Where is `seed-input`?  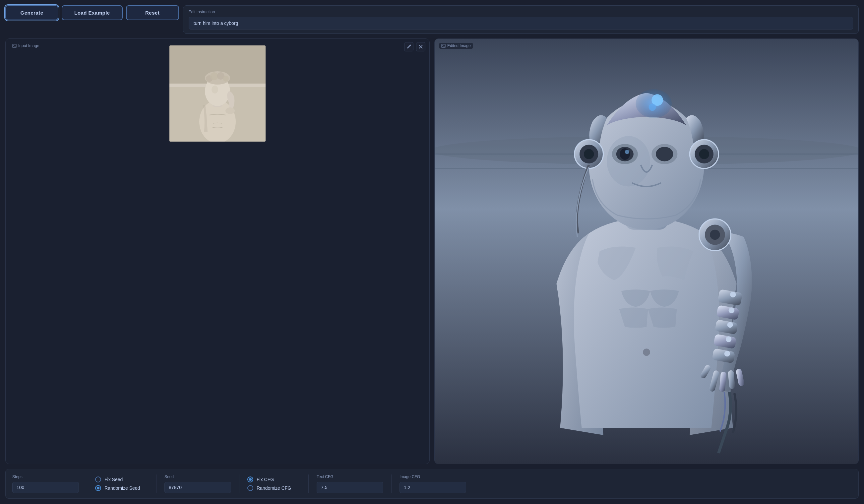 seed-input is located at coordinates (198, 488).